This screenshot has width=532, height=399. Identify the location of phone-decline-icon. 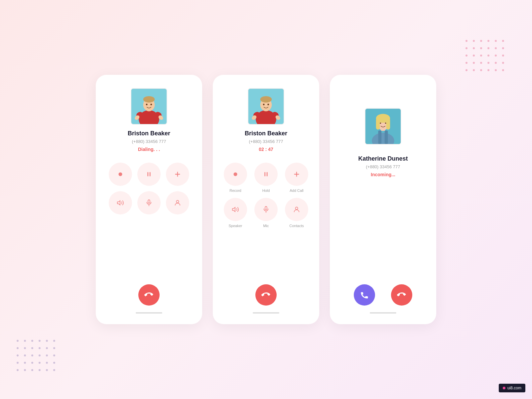
(402, 295).